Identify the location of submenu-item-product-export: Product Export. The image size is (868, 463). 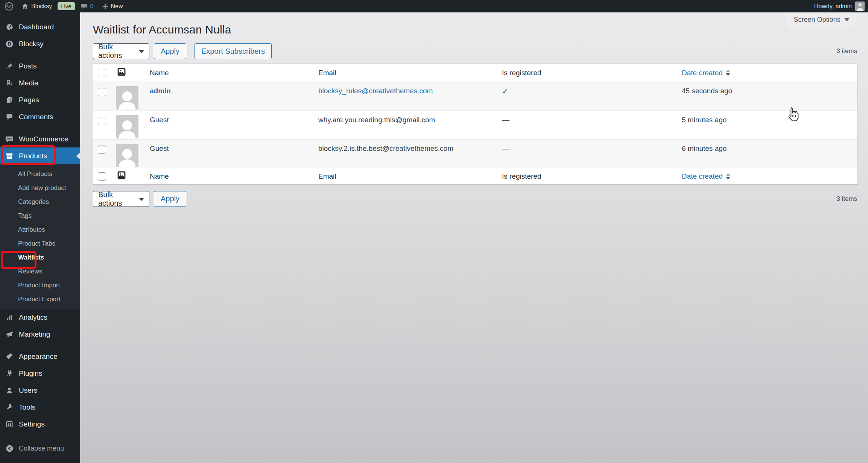
(40, 299).